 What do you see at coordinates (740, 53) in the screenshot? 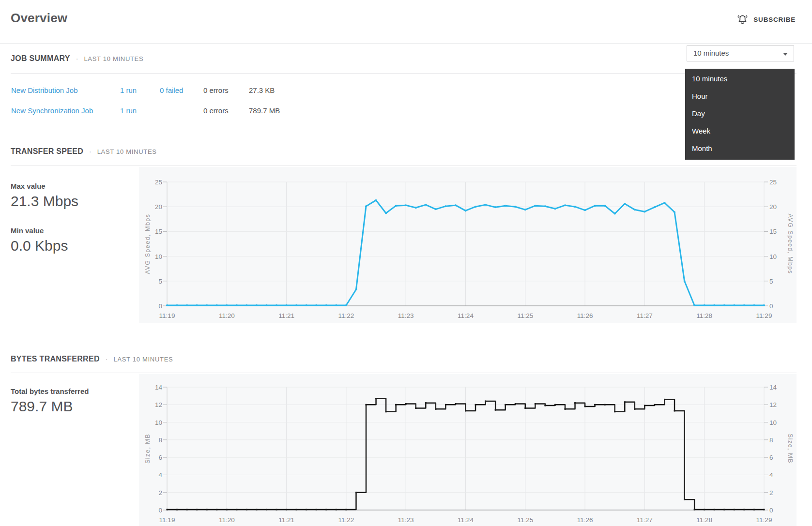
I see `time-range-select: 10 minutes` at bounding box center [740, 53].